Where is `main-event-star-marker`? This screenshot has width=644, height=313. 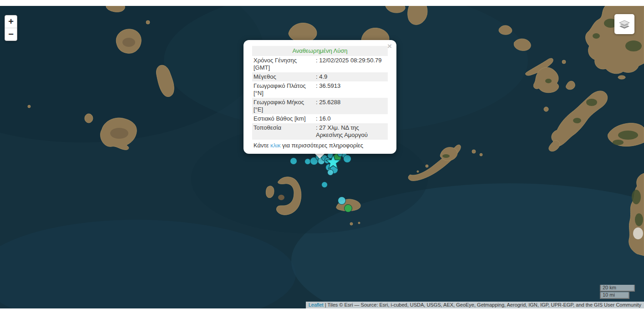 main-event-star-marker is located at coordinates (333, 162).